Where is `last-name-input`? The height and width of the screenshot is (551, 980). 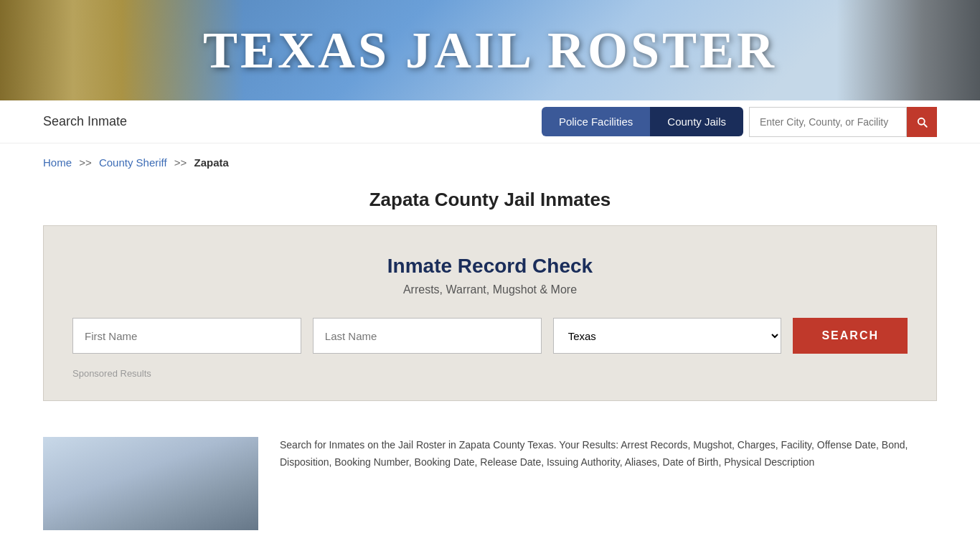
last-name-input is located at coordinates (428, 336).